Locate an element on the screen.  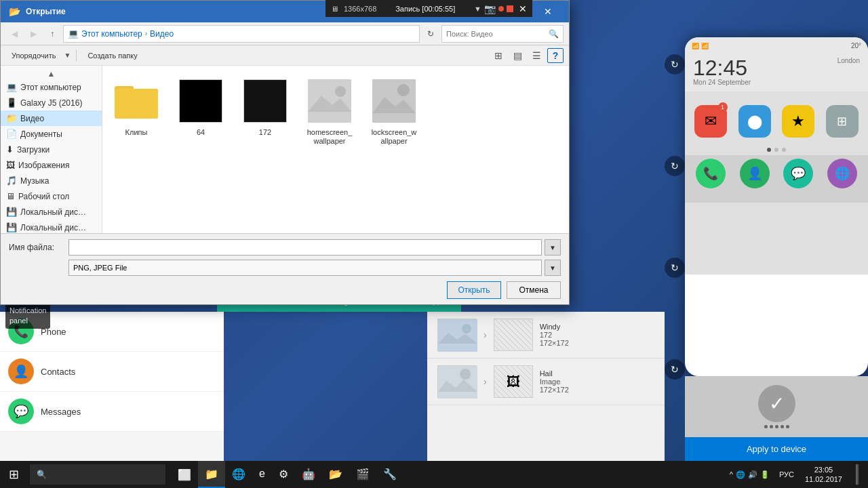
rec-icon: 🖥 is located at coordinates (335, 9).